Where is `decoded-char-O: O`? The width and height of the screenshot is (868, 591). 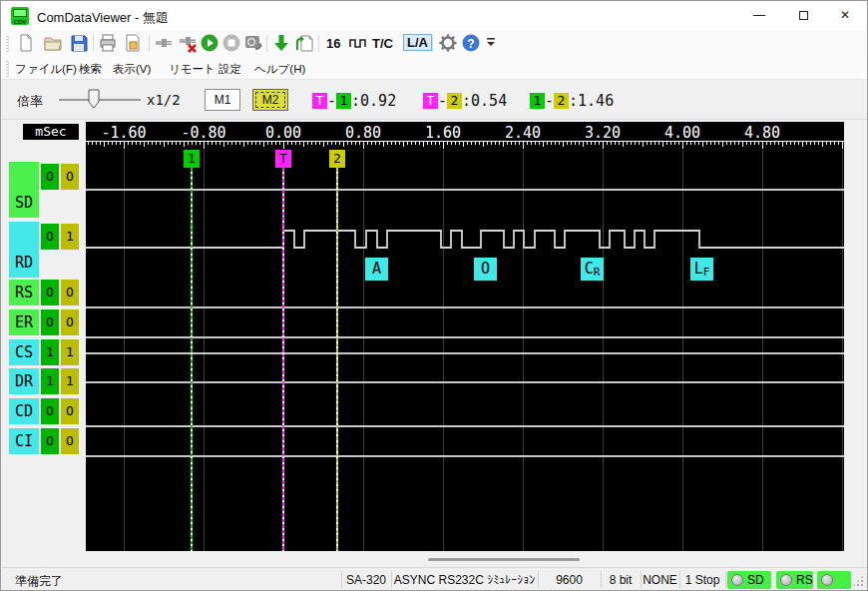
decoded-char-O: O is located at coordinates (485, 270).